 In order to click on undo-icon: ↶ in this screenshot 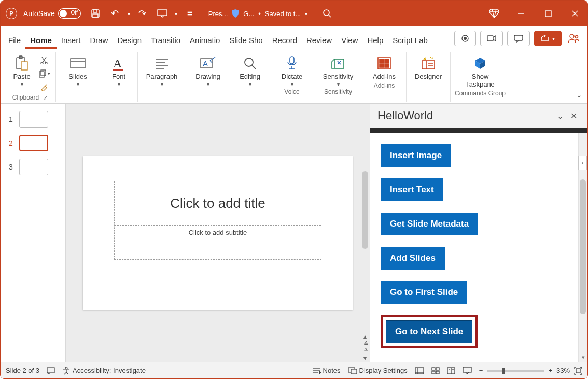, I will do `click(115, 13)`.